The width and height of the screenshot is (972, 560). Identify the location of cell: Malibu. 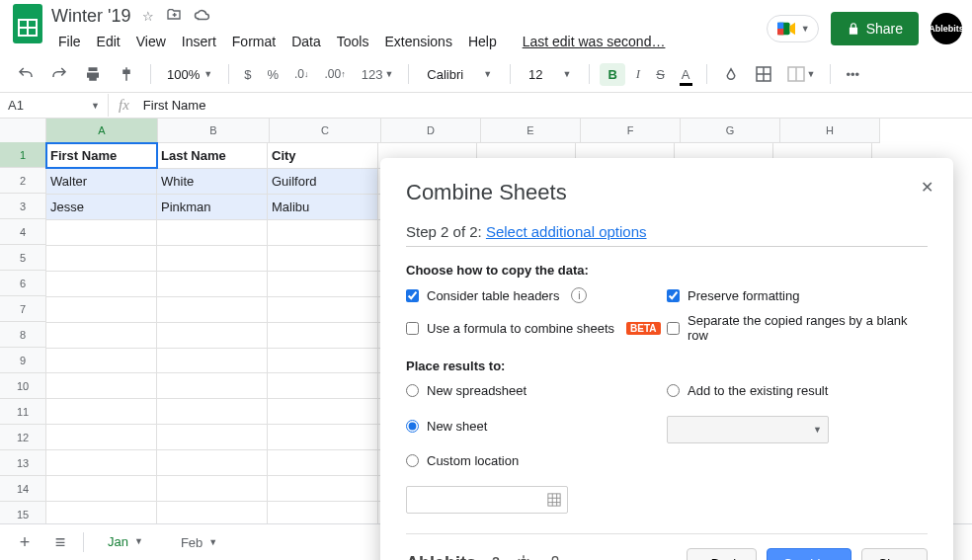
(323, 206).